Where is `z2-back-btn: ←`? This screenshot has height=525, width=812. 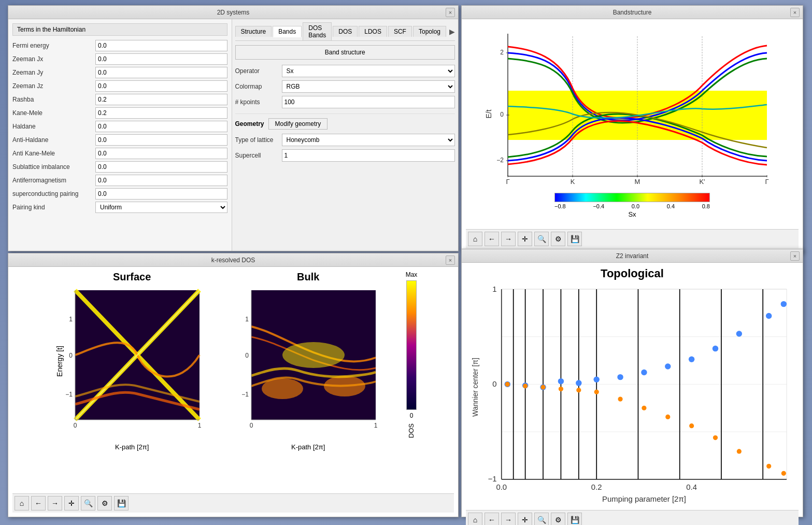 z2-back-btn: ← is located at coordinates (492, 519).